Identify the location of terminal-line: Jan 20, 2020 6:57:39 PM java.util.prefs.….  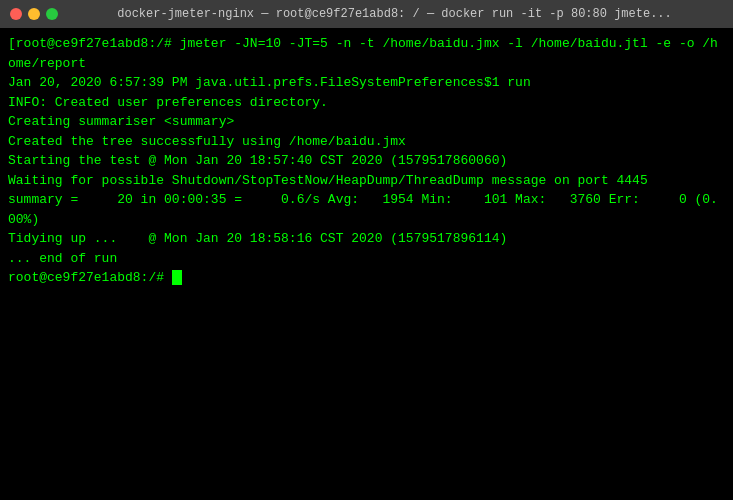
(366, 83).